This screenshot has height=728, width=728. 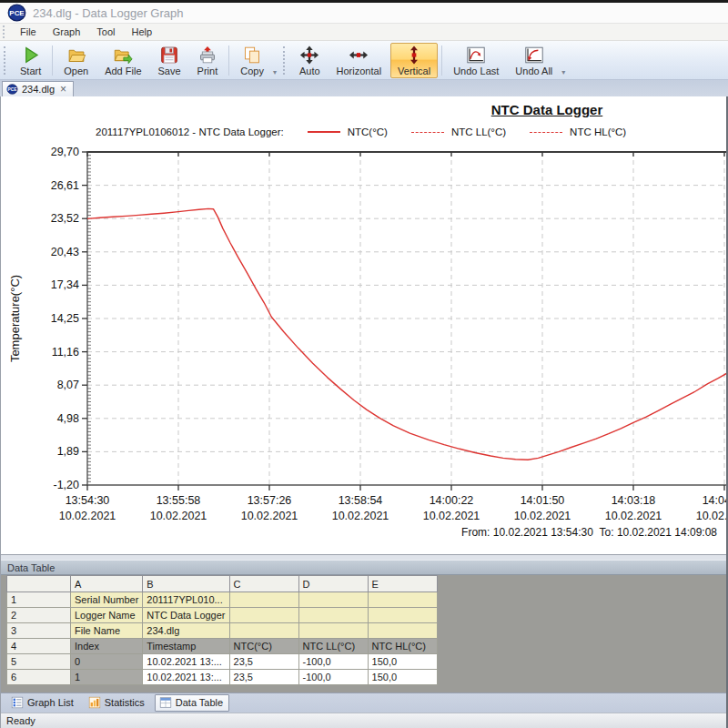 I want to click on cell-C1, so click(x=264, y=601).